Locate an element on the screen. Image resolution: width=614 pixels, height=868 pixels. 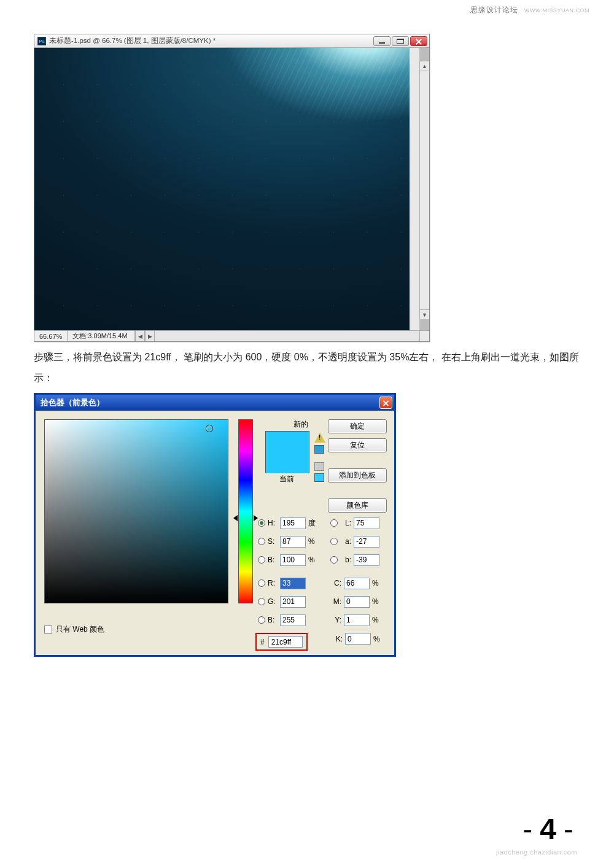
hex-field-highlighted: # is located at coordinates (281, 642).